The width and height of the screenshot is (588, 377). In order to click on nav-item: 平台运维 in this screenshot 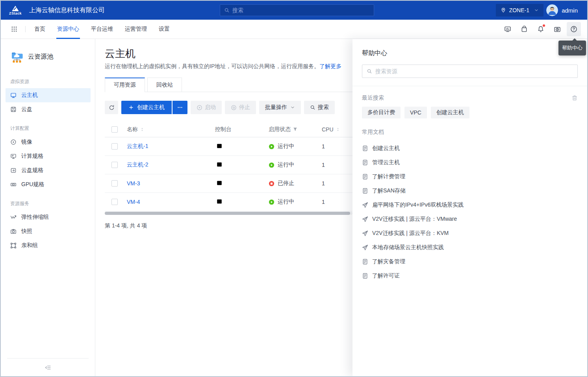, I will do `click(102, 29)`.